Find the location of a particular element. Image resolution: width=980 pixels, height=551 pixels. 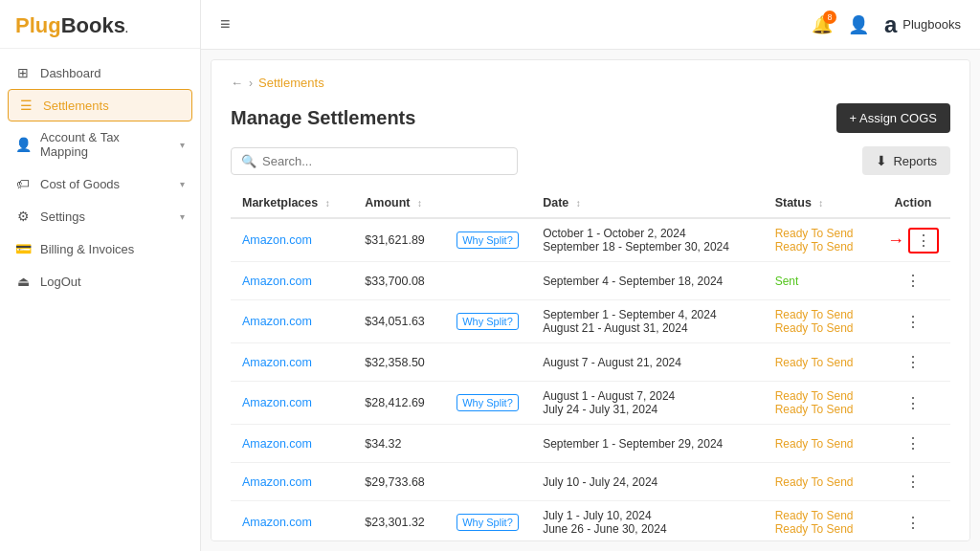

search-input is located at coordinates (385, 161).